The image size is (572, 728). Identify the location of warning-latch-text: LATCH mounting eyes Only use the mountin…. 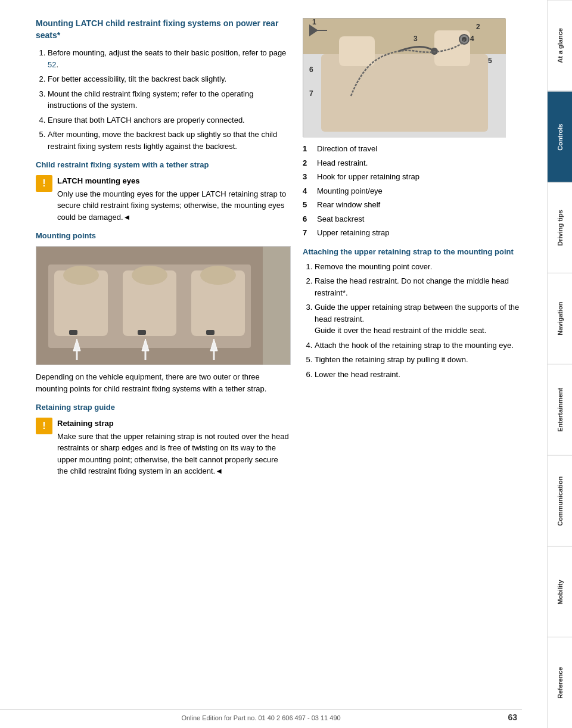
(174, 199).